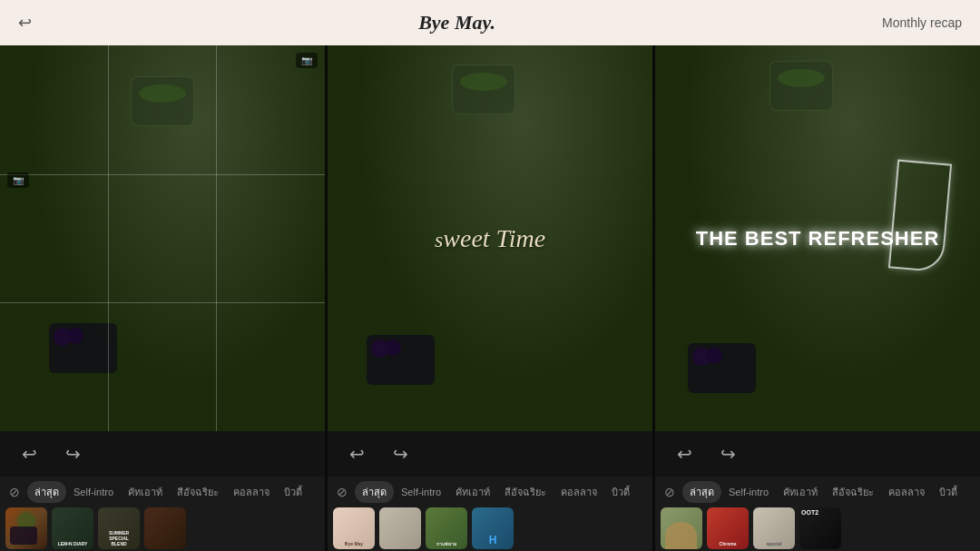 This screenshot has width=980, height=551. I want to click on grid-h2, so click(162, 303).